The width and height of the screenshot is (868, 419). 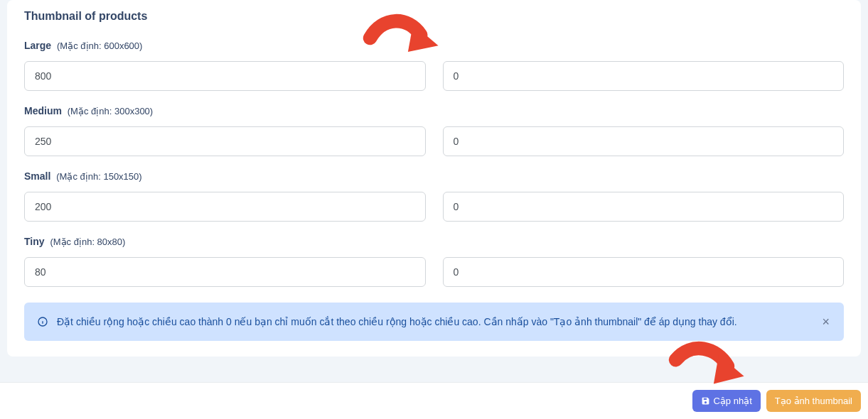 What do you see at coordinates (225, 272) in the screenshot?
I see `tiny-width-input` at bounding box center [225, 272].